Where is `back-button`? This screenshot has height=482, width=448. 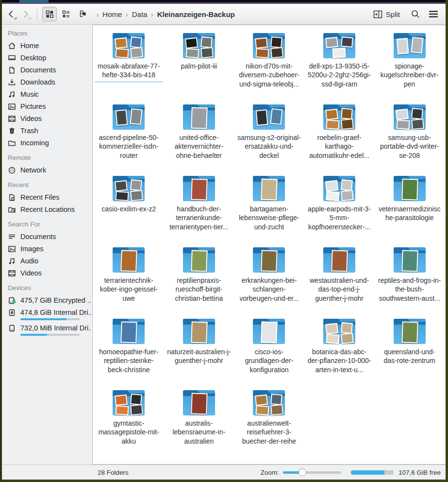
back-button is located at coordinates (11, 14).